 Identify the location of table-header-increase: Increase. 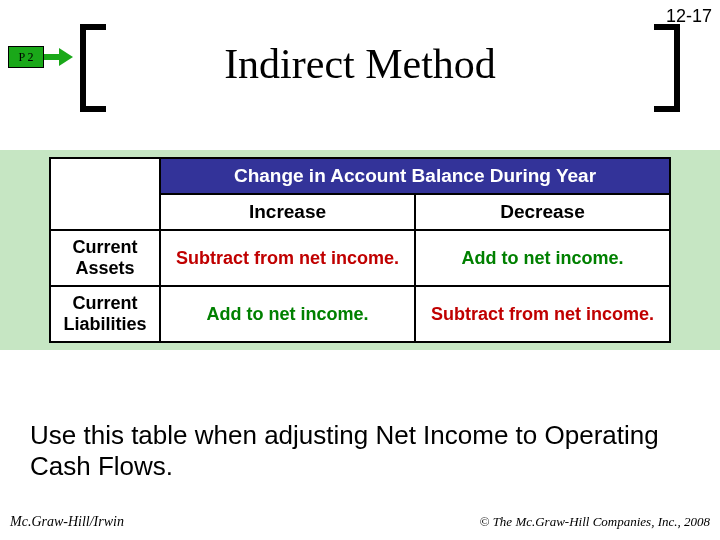
(288, 212).